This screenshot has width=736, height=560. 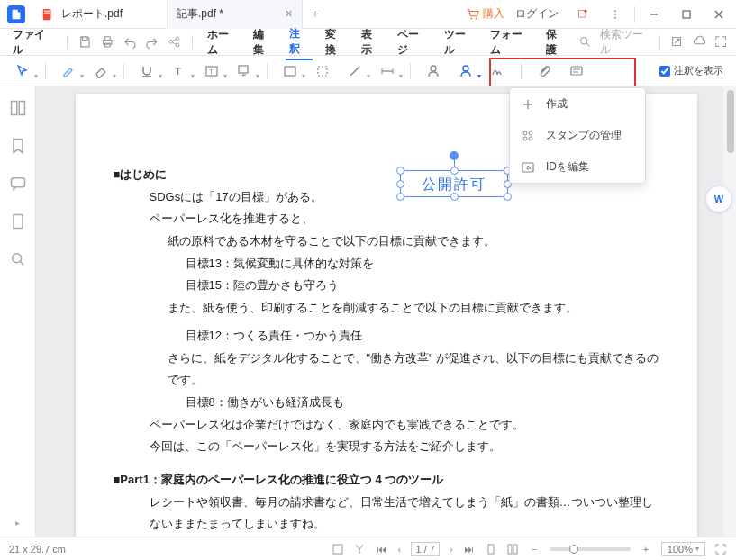 I want to click on next-page-icon: ›, so click(x=451, y=549).